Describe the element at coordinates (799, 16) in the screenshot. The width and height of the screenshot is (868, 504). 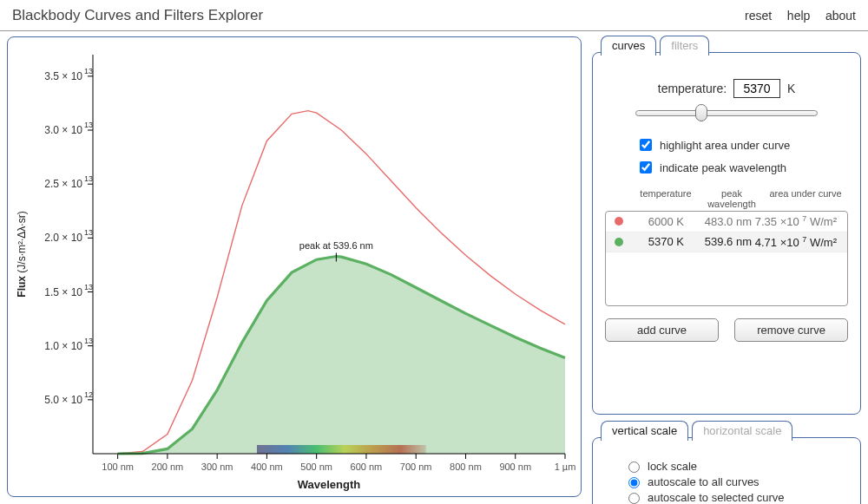
I see `help-link: help` at that location.